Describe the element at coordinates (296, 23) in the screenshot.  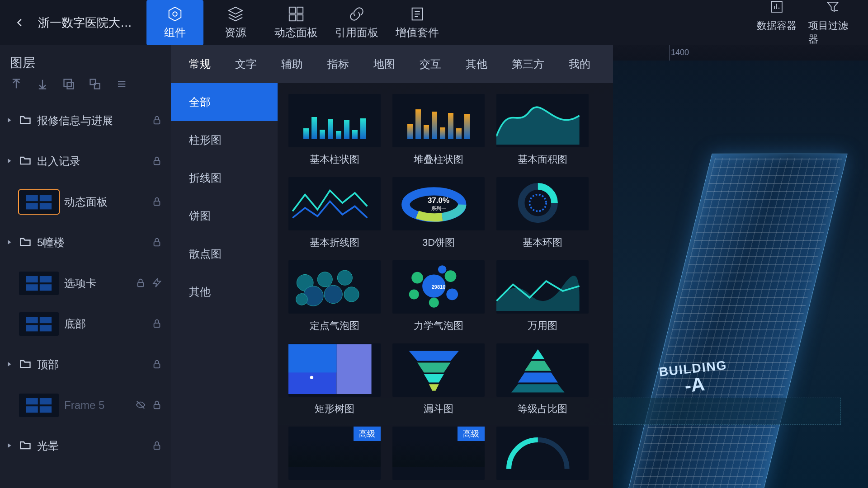
I see `topnav-dynamic-panel: 动态面板` at that location.